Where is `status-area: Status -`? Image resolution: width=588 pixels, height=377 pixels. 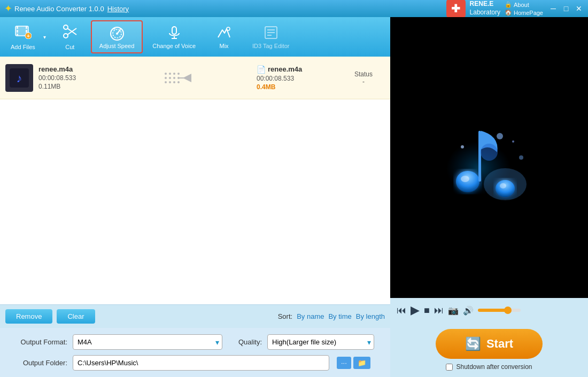
status-area: Status - is located at coordinates (363, 78).